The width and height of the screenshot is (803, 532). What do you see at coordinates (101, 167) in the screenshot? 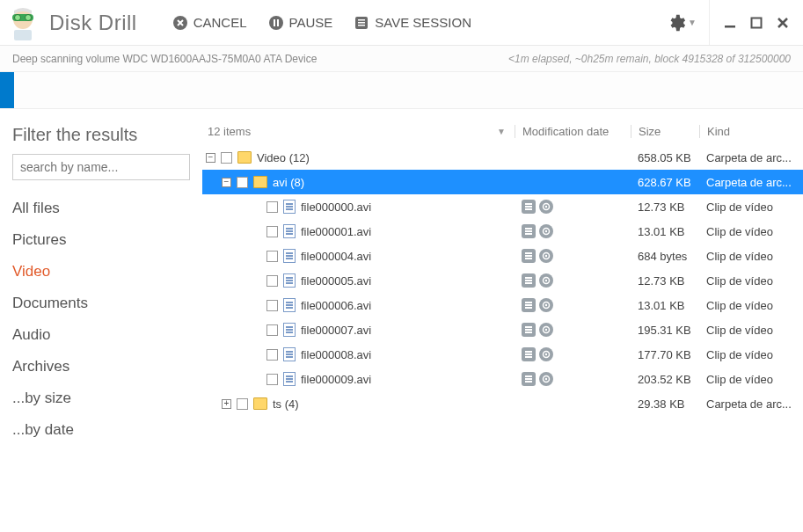
I see `search-input` at bounding box center [101, 167].